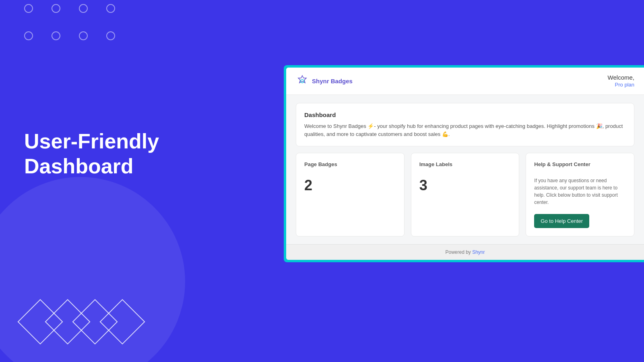 The image size is (644, 362). Describe the element at coordinates (350, 195) in the screenshot. I see `page-badges-card: Page Badges 2` at that location.